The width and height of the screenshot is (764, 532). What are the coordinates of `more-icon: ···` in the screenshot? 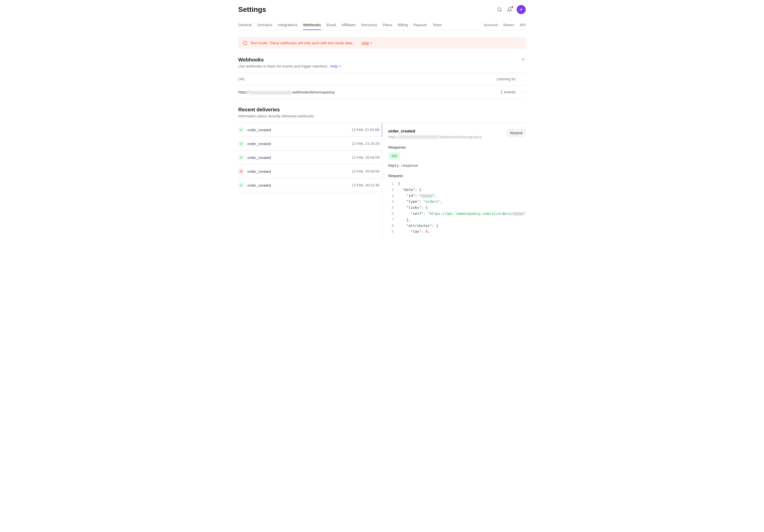 It's located at (523, 92).